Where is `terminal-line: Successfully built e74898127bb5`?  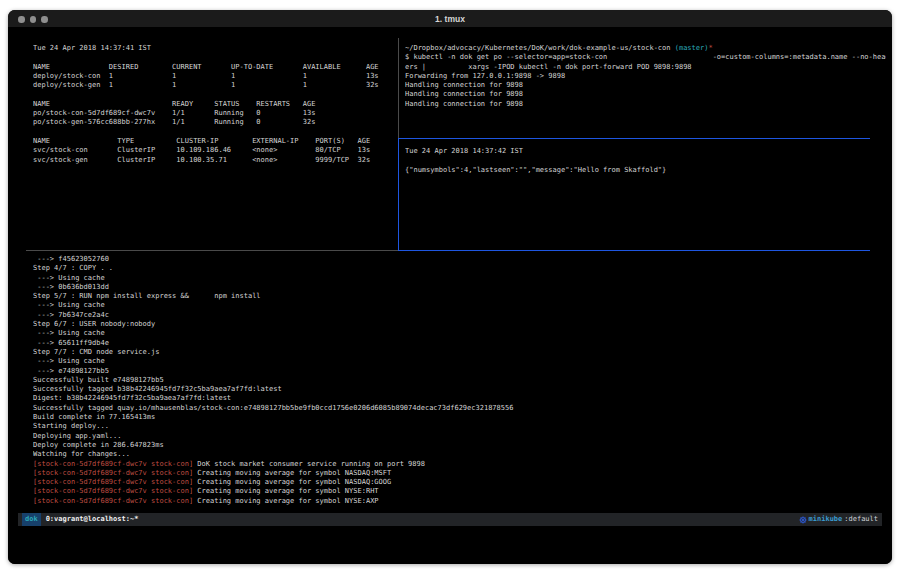 terminal-line: Successfully built e74898127bb5 is located at coordinates (460, 380).